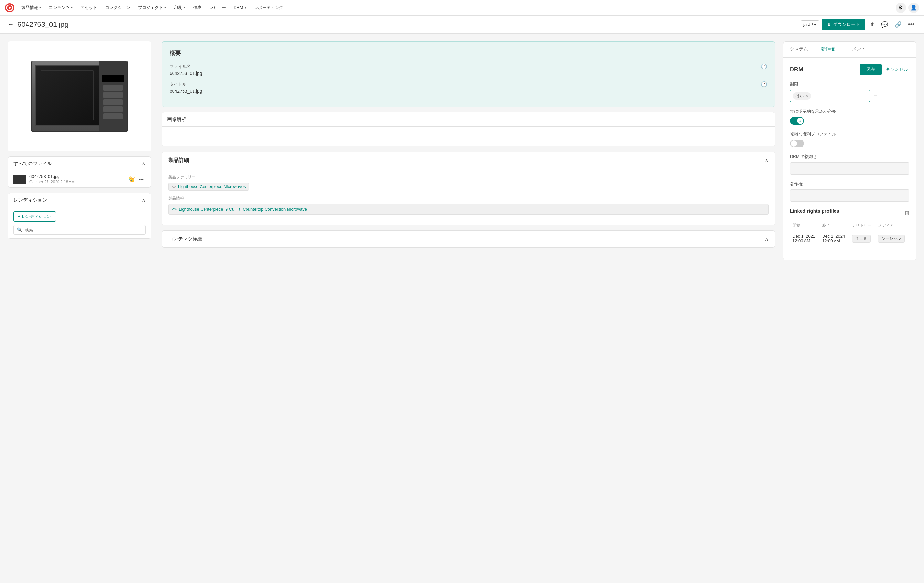 This screenshot has width=924, height=583. I want to click on product-info-tag: <> Lighthouse Centerpiece .9 Cu. Ft. Cou…, so click(469, 209).